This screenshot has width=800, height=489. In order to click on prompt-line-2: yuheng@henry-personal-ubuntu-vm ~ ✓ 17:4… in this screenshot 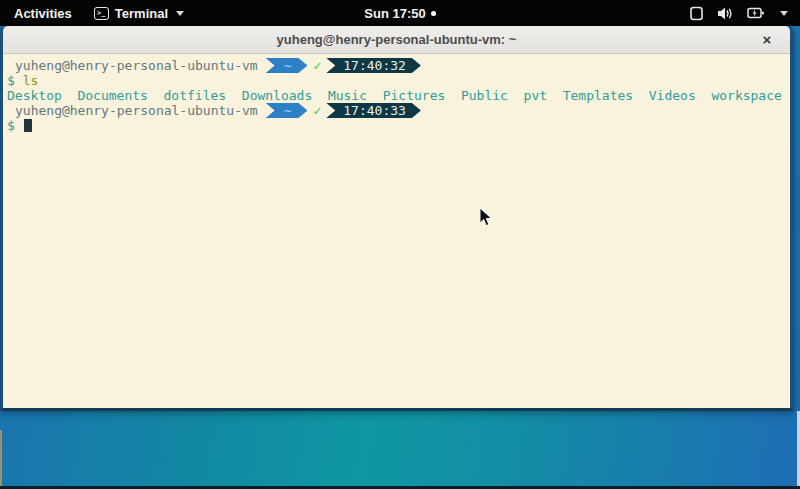, I will do `click(396, 110)`.